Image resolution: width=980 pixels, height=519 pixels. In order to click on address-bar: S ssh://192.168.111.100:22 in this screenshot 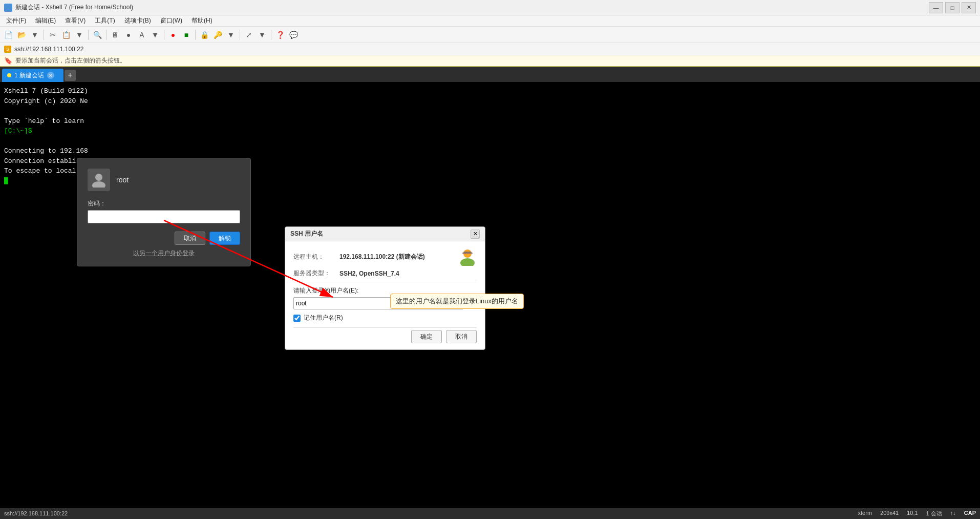, I will do `click(490, 49)`.